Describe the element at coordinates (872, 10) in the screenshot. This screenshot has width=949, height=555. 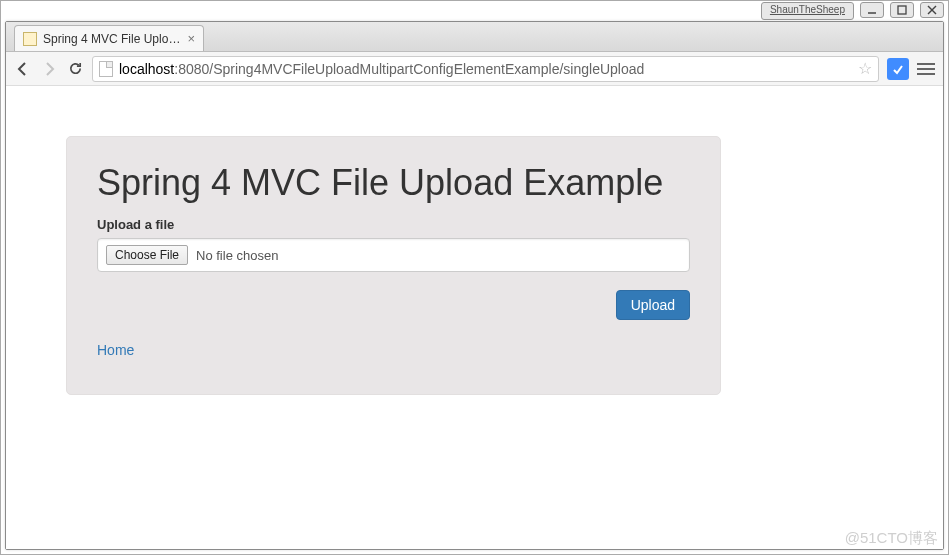
I see `window-minimize-button` at that location.